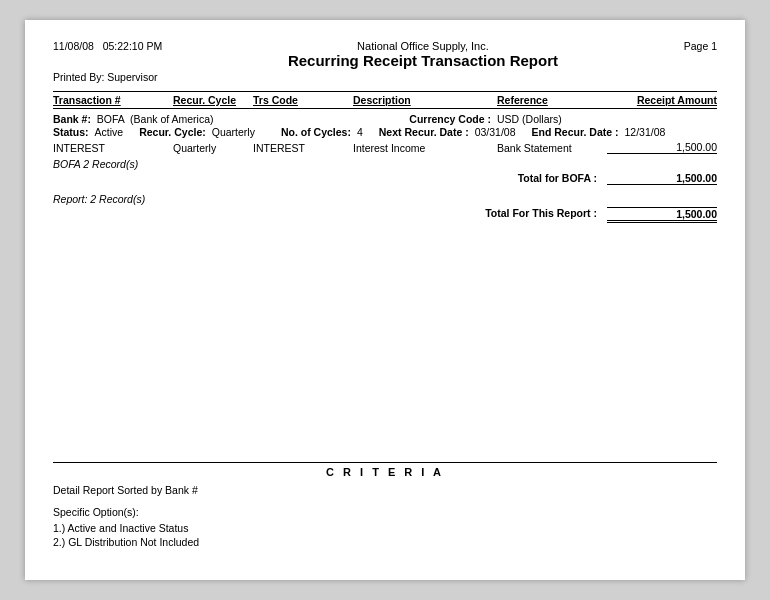 This screenshot has height=600, width=770. I want to click on printed-by-label: Printed By:, so click(78, 77).